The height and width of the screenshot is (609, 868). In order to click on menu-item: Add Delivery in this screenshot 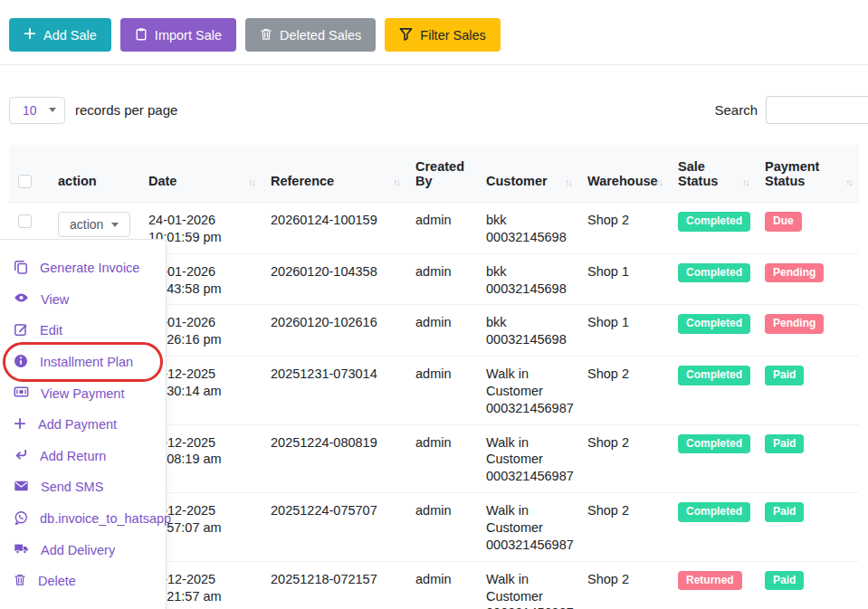, I will do `click(83, 550)`.